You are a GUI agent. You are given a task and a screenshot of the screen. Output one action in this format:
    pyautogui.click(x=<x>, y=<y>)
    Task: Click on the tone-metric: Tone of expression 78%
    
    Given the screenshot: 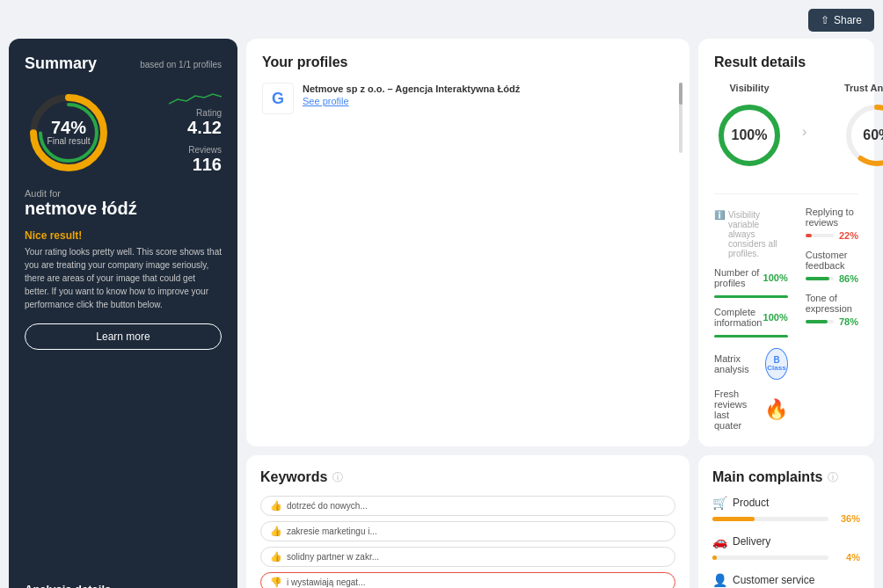 What is the action you would take?
    pyautogui.click(x=832, y=309)
    